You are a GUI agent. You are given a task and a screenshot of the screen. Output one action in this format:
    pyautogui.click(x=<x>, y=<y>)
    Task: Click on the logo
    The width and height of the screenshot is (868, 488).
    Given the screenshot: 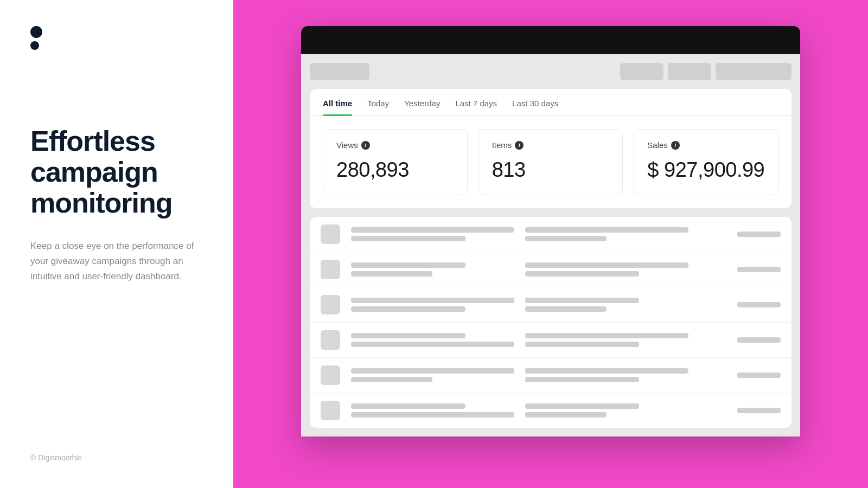 What is the action you would take?
    pyautogui.click(x=117, y=38)
    